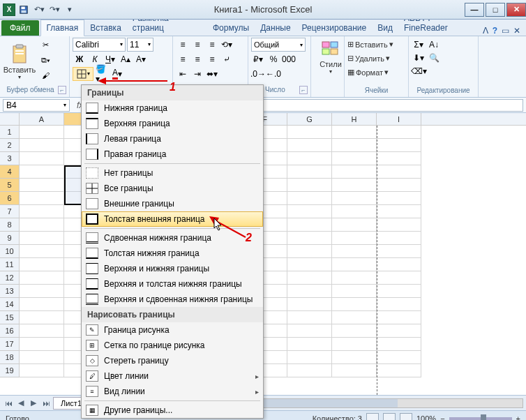 This screenshot has height=420, width=526. Describe the element at coordinates (434, 45) in the screenshot. I see `sort-filter-icon: A↓` at that location.